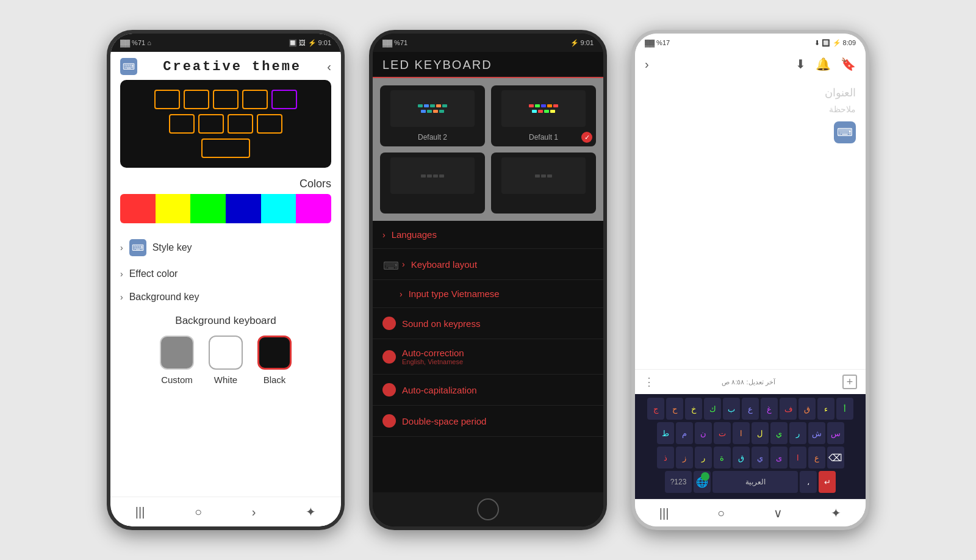  What do you see at coordinates (122, 248) in the screenshot?
I see `chevron-icon: ›` at bounding box center [122, 248].